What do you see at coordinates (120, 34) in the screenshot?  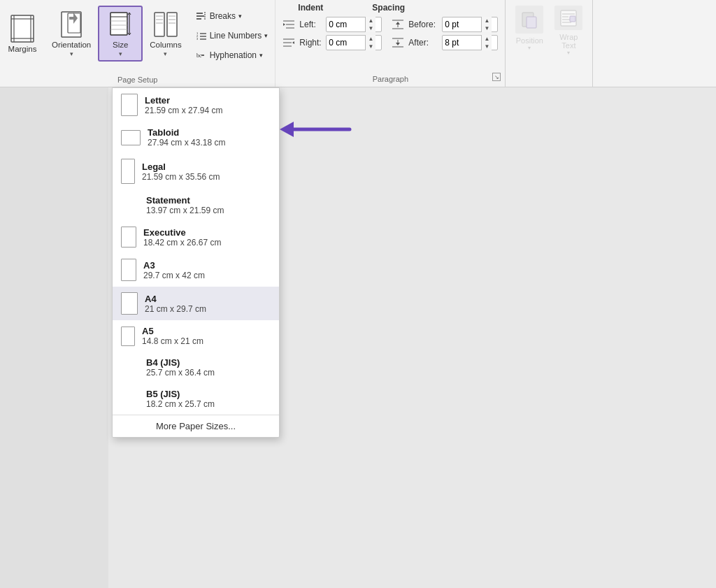 I see `size-button: Size ▾` at bounding box center [120, 34].